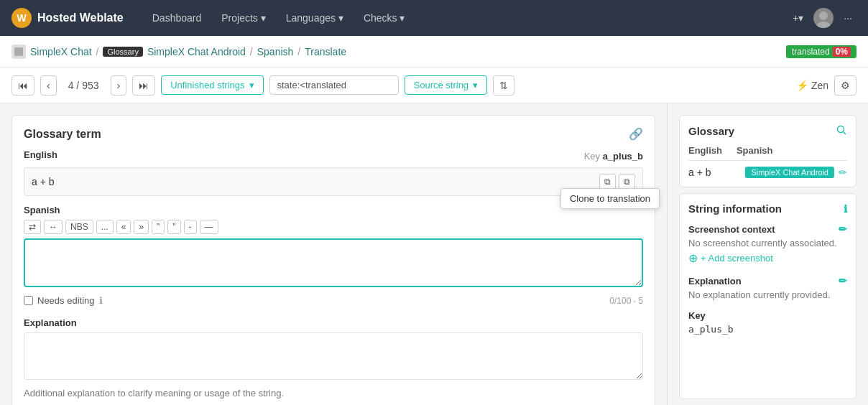 Image resolution: width=868 pixels, height=405 pixels. Describe the element at coordinates (333, 356) in the screenshot. I see `explanation-input` at that location.